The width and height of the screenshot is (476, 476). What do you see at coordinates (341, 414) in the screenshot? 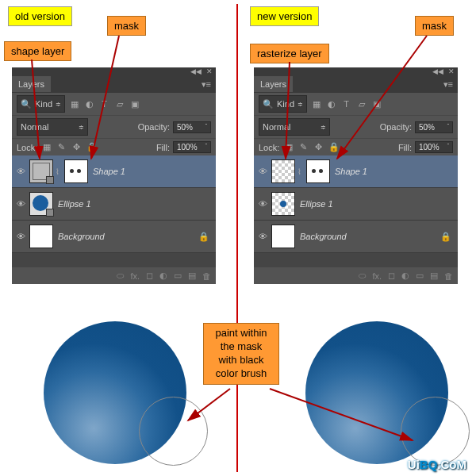
I see `arrow-hint-right` at bounding box center [341, 414].